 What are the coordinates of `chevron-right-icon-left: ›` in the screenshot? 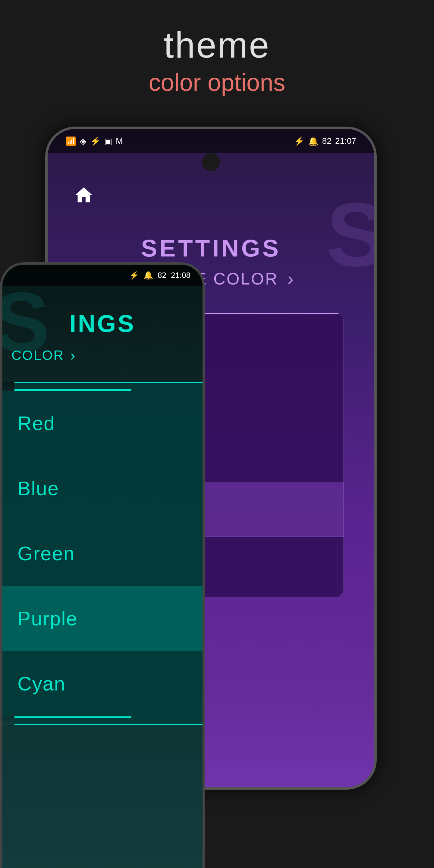 It's located at (73, 355).